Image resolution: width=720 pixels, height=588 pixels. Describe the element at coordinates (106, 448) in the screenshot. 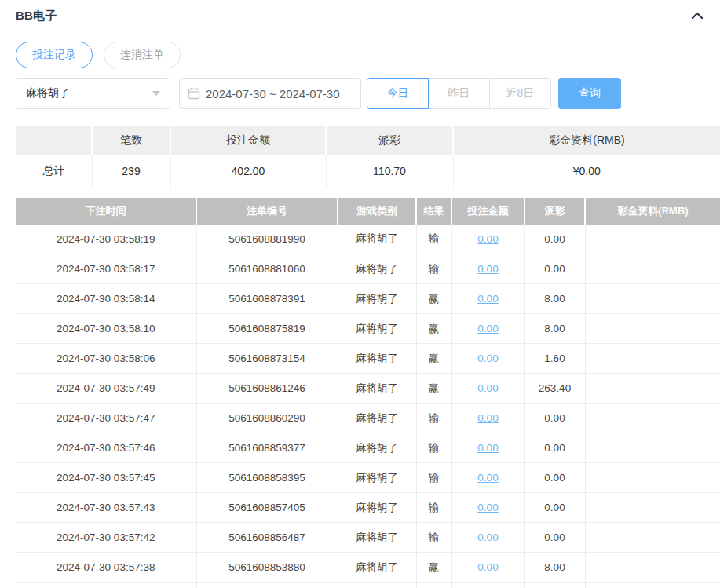

I see `cell-bet-time: 2024-07-30 03:57:46` at that location.